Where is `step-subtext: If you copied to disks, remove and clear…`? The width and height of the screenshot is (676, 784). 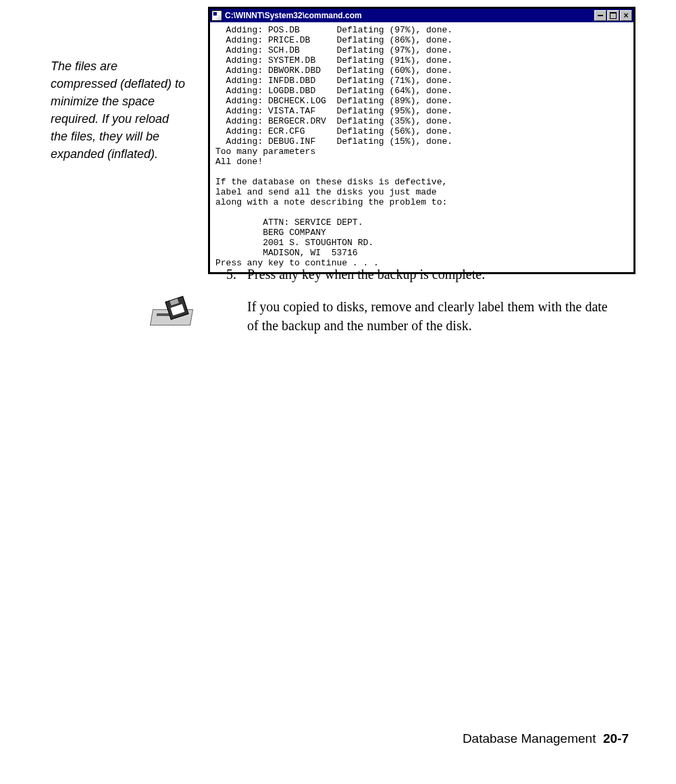 step-subtext: If you copied to disks, remove and clear… is located at coordinates (434, 316).